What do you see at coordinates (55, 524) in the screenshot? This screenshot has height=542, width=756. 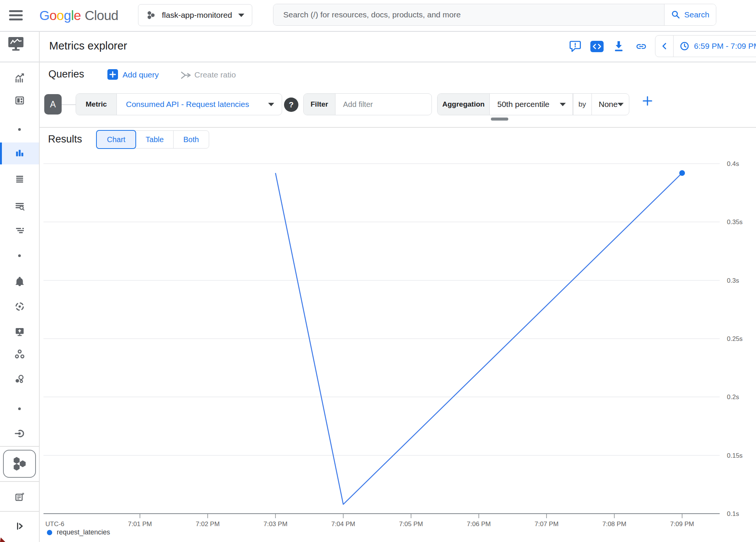 I see `svg-text: UTC-6` at bounding box center [55, 524].